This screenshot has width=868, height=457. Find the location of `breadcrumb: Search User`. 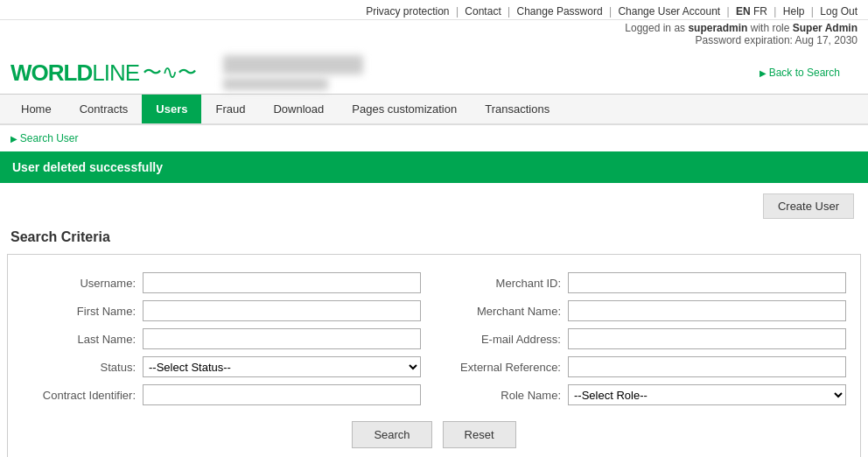

breadcrumb: Search User is located at coordinates (434, 138).